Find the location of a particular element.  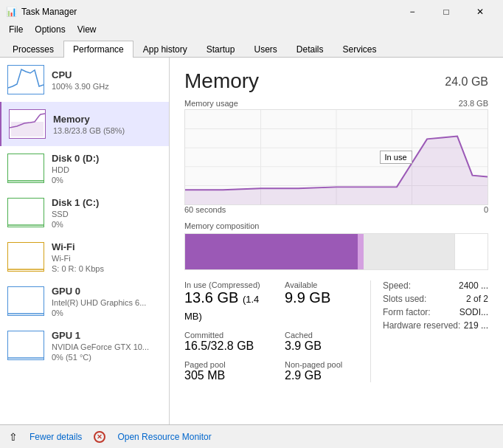

wifi-info: Wi-Fi Wi-Fi S: 0 R: 0 Kbps is located at coordinates (106, 257).